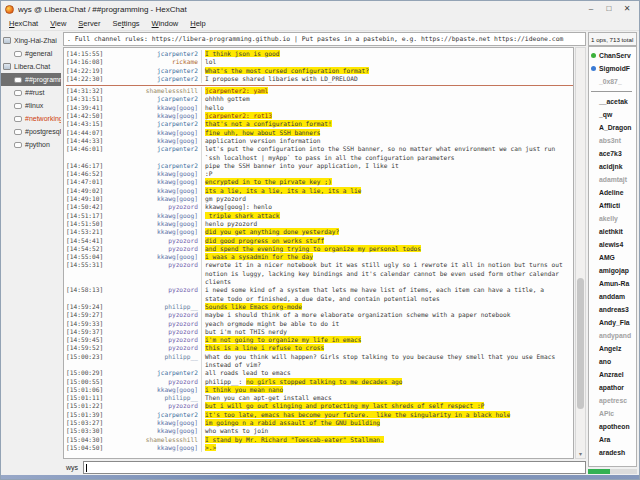 This screenshot has width=640, height=480. Describe the element at coordinates (31, 80) in the screenshot. I see `channel-item-programming: ##programming` at that location.